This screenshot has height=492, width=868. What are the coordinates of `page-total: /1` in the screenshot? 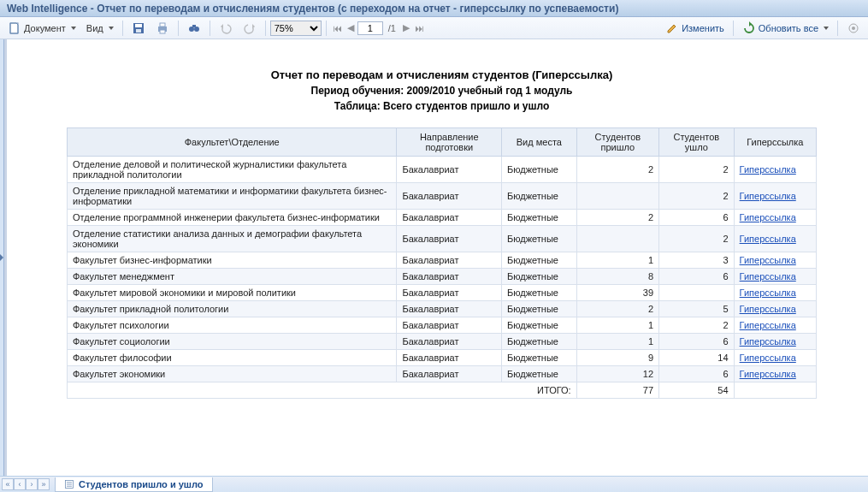 It's located at (392, 28).